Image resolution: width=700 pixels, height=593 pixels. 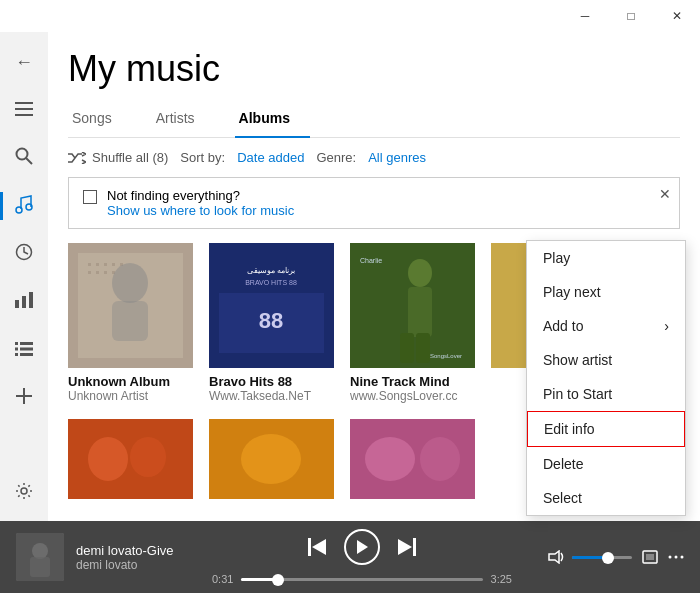 What do you see at coordinates (606, 258) in the screenshot?
I see `context-menu-item-play: Play` at bounding box center [606, 258].